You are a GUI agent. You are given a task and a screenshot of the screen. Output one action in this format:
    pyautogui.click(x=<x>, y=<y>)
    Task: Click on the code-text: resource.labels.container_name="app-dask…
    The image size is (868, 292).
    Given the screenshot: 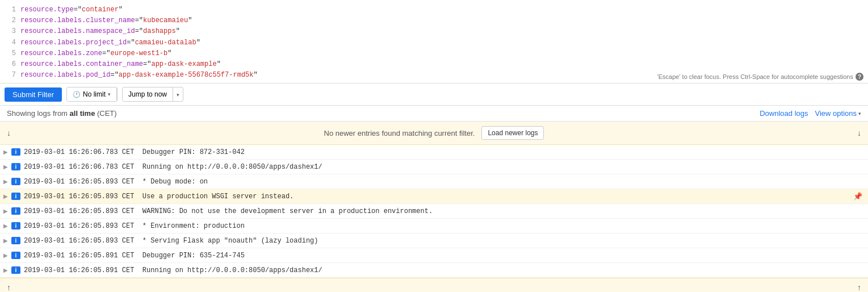 What is the action you would take?
    pyautogui.click(x=120, y=65)
    